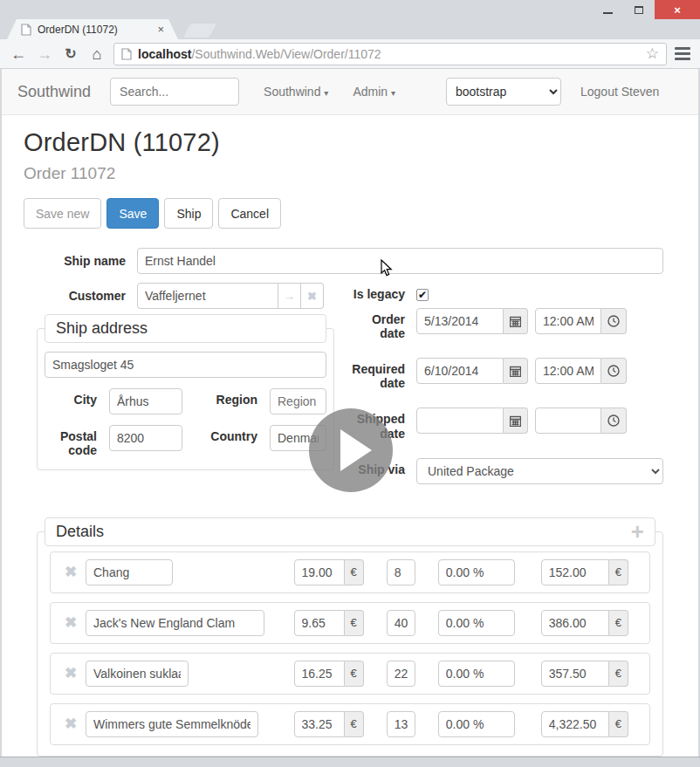 Image resolution: width=700 pixels, height=767 pixels. I want to click on url-bar: localhost/Southwind.Web/View/Order/11072…, so click(390, 54).